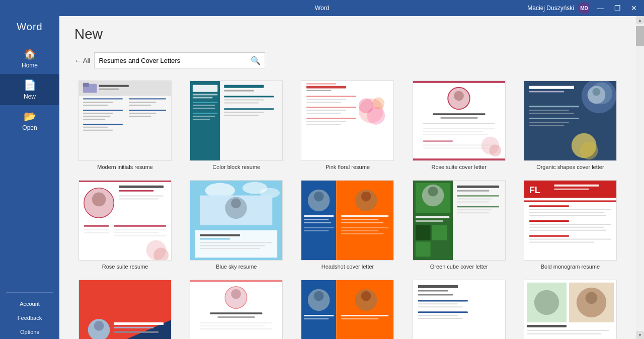 Image resolution: width=644 pixels, height=339 pixels. I want to click on sidebar-app-name: Word, so click(29, 27).